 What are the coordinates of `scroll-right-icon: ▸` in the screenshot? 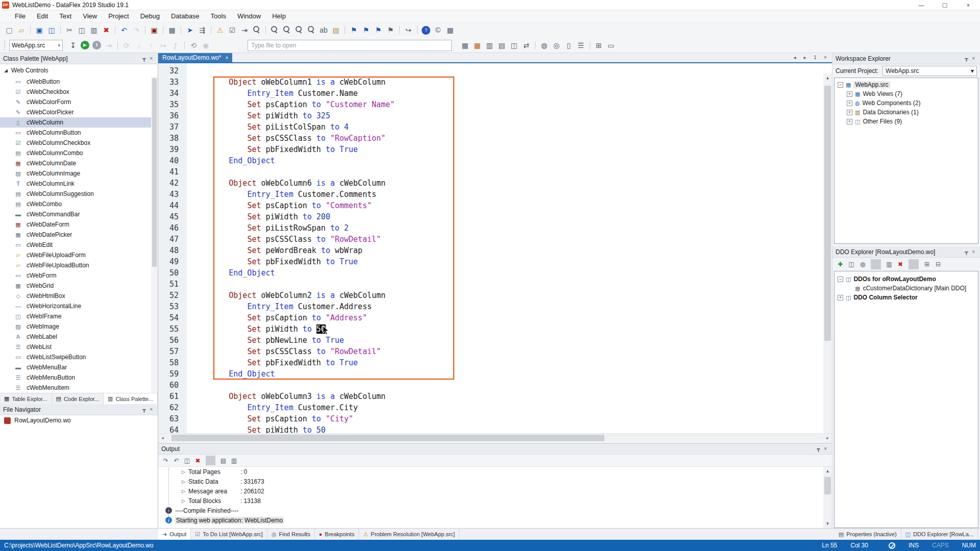 It's located at (828, 438).